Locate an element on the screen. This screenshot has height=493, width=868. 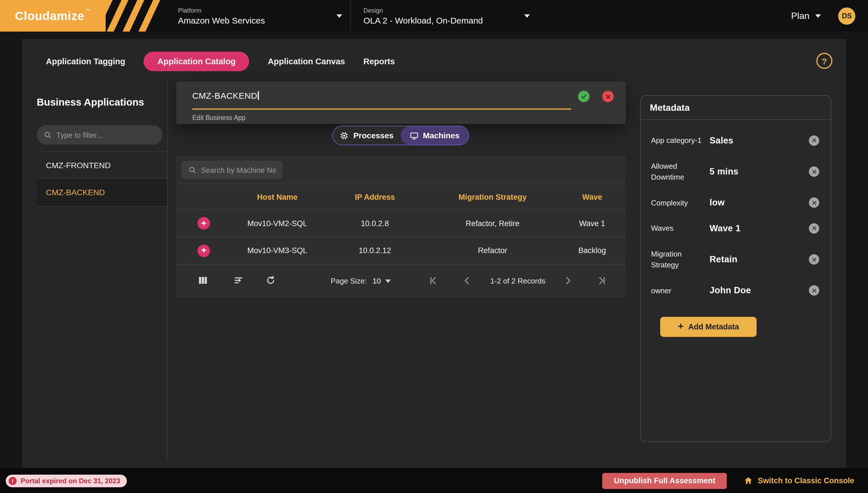
text-cursor is located at coordinates (258, 95).